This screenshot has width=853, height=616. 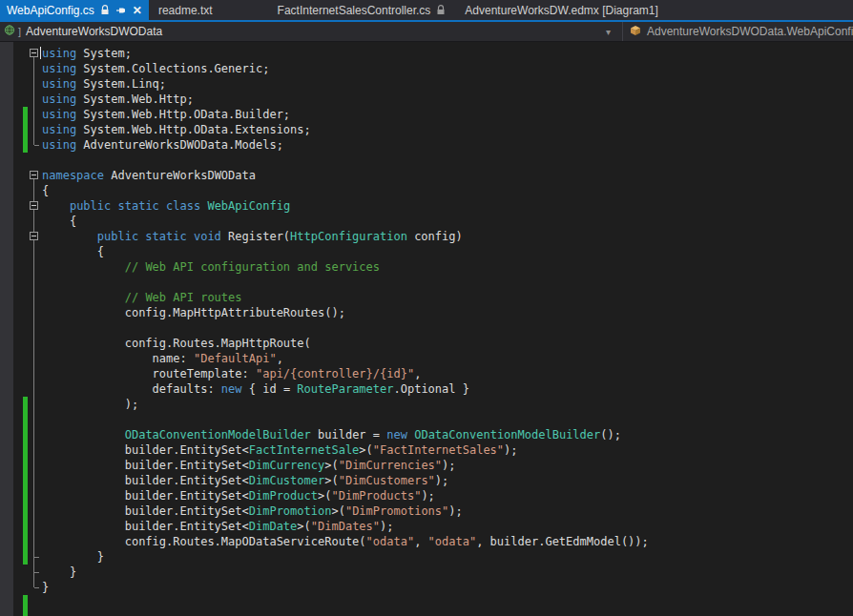 What do you see at coordinates (94, 31) in the screenshot?
I see `project-dropdown-label: AdventureWorksDWOData` at bounding box center [94, 31].